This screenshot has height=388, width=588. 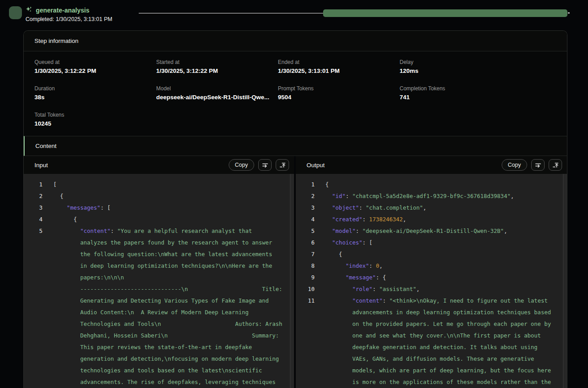 What do you see at coordinates (339, 97) in the screenshot?
I see `field-value: 9504` at bounding box center [339, 97].